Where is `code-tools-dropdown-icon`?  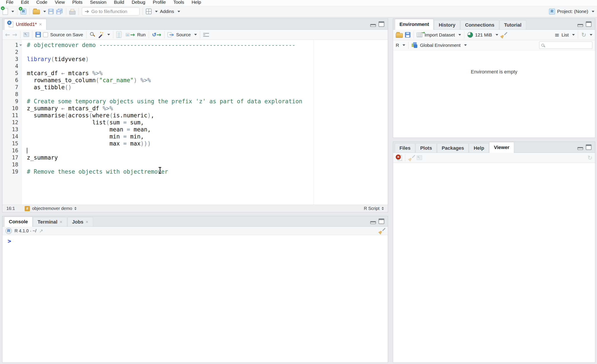 code-tools-dropdown-icon is located at coordinates (109, 35).